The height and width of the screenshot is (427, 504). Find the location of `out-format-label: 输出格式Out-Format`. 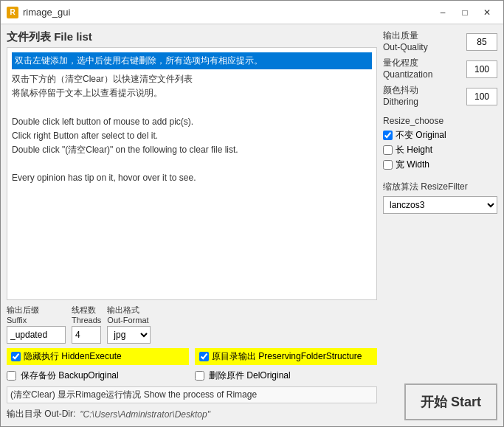

out-format-label: 输出格式Out-Format is located at coordinates (128, 314).